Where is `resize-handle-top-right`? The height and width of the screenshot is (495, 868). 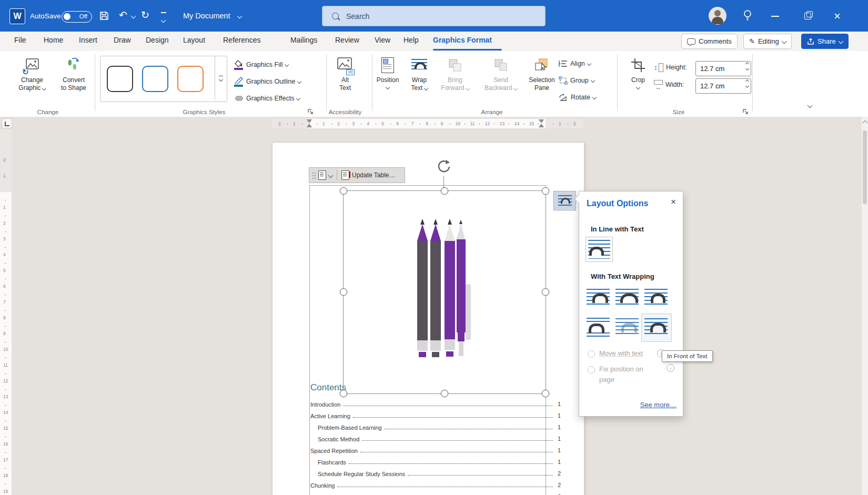 resize-handle-top-right is located at coordinates (546, 191).